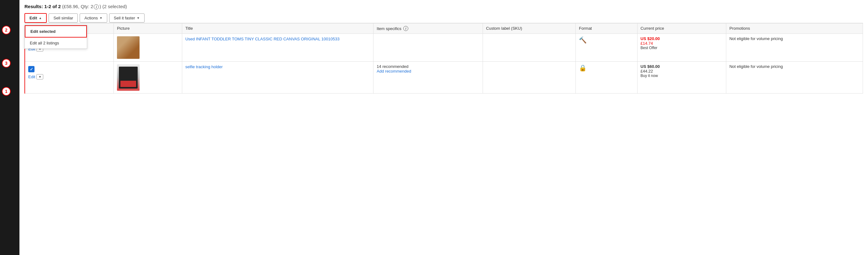 Image resolution: width=868 pixels, height=255 pixels. Describe the element at coordinates (127, 18) in the screenshot. I see `sell-faster-button: Sell it faster ▼` at that location.